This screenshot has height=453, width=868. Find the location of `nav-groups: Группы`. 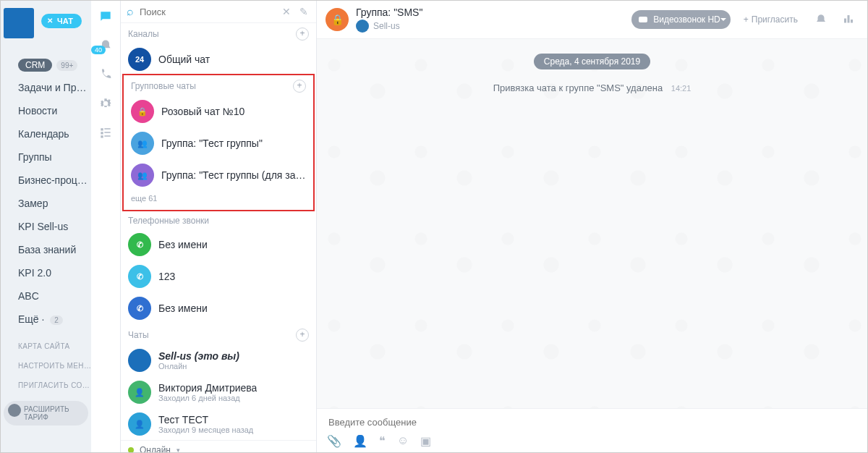

nav-groups: Группы is located at coordinates (46, 157).